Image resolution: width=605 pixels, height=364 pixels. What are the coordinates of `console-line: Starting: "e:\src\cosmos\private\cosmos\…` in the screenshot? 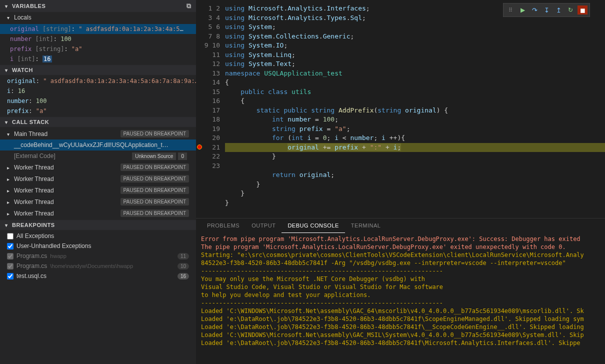 It's located at (400, 255).